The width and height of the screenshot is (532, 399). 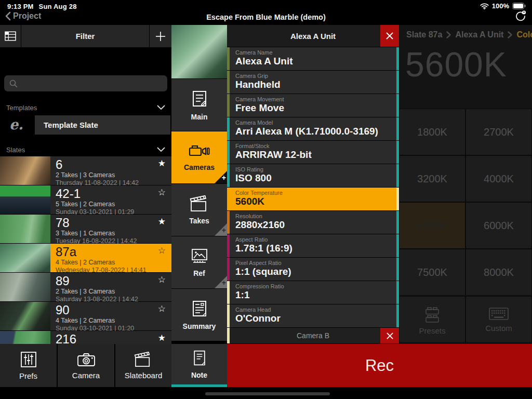 I want to click on field-pixel-aspect-ratio: Pixel Aspect Ratio1:1 (square), so click(x=313, y=269).